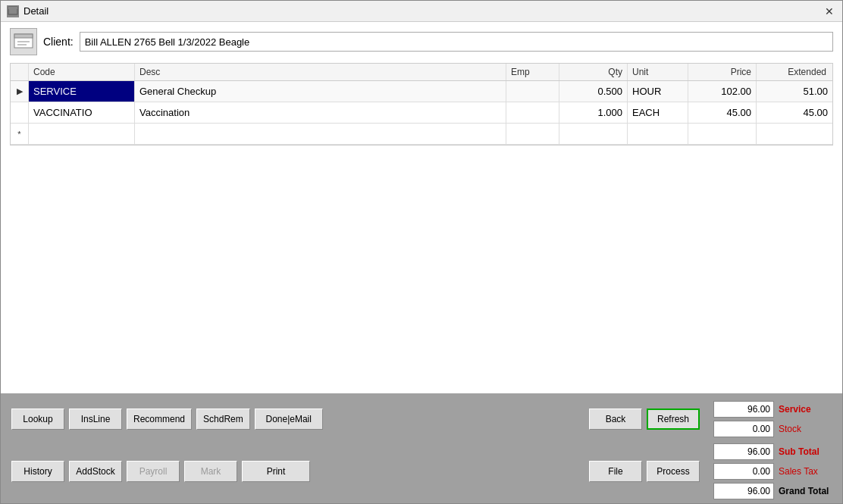 This screenshot has height=504, width=843. I want to click on row1-extended: 51.00, so click(794, 91).